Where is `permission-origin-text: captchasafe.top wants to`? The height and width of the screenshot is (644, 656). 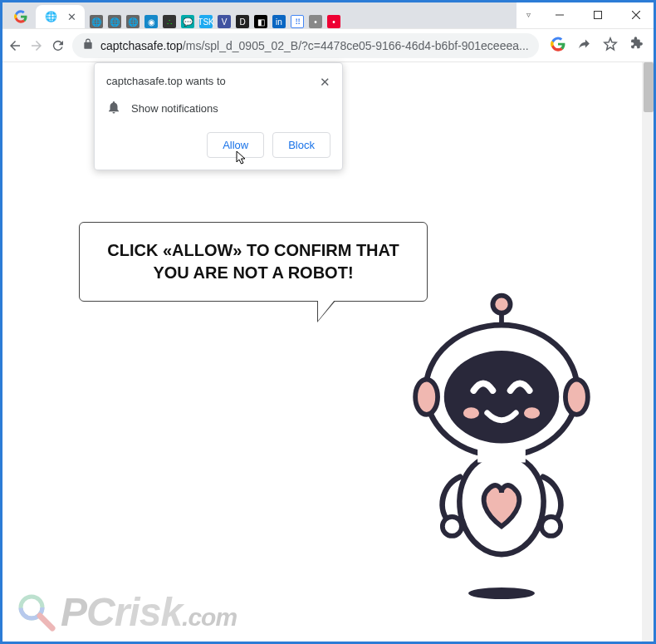 permission-origin-text: captchasafe.top wants to is located at coordinates (166, 81).